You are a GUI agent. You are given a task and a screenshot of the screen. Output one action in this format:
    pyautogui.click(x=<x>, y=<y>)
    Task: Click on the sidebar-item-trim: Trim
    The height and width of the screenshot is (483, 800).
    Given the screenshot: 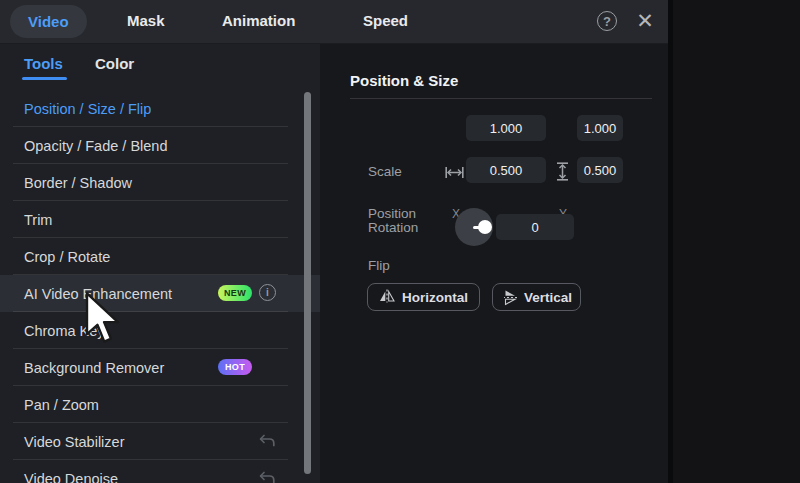 What is the action you would take?
    pyautogui.click(x=160, y=220)
    